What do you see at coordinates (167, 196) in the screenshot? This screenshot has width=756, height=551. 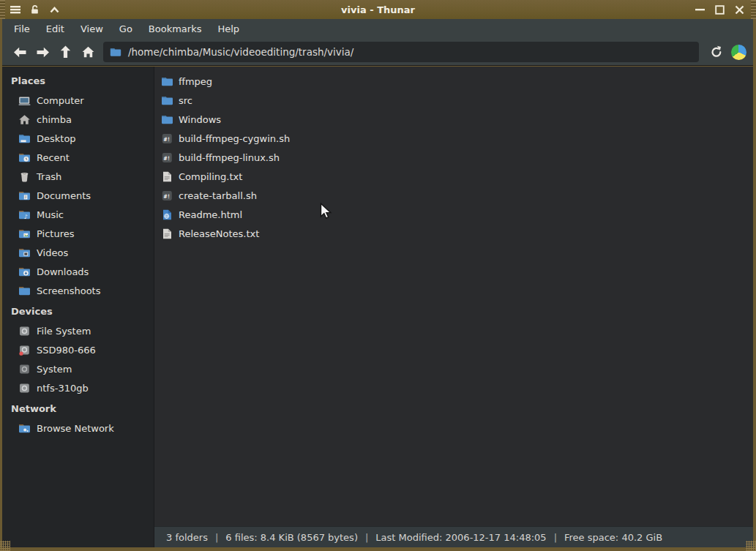 I see `script-icon: #!` at bounding box center [167, 196].